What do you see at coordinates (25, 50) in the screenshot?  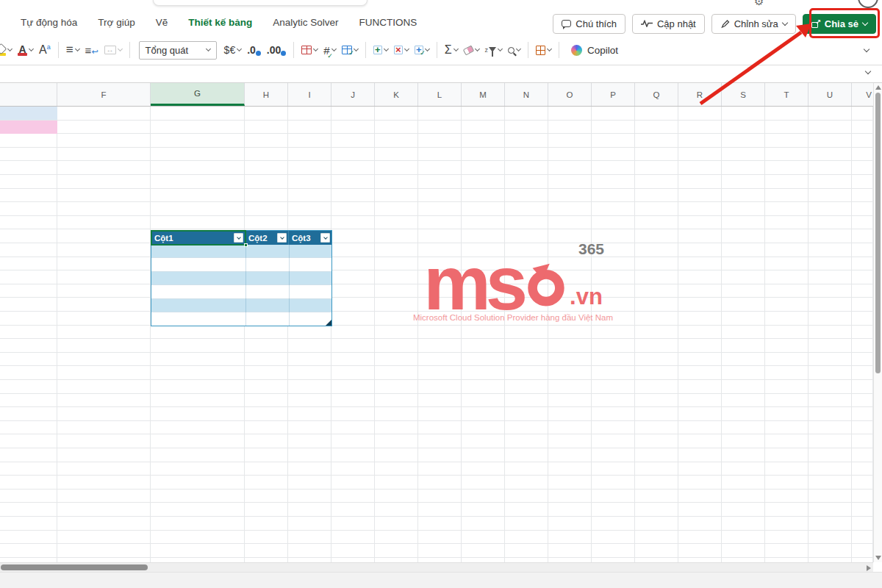 I see `font-color-button: A` at bounding box center [25, 50].